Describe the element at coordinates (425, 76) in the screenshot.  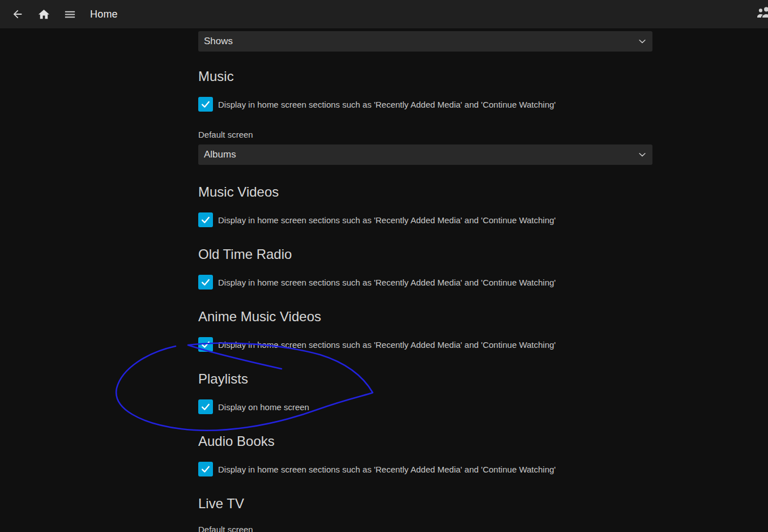
I see `section-title-music: Music` at that location.